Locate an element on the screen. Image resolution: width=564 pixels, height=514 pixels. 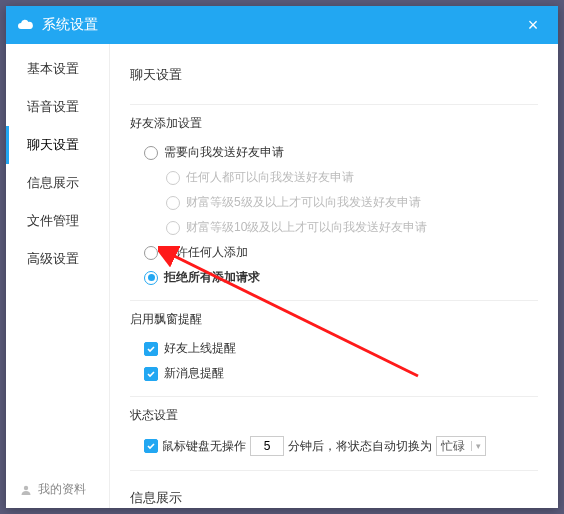
idle-pre: 鼠标键盘无操作 is located at coordinates (204, 446).